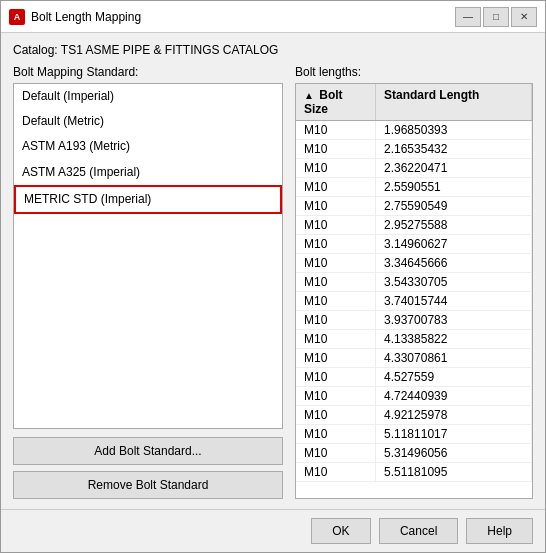  What do you see at coordinates (414, 150) in the screenshot?
I see `table-row: M102.16535432` at bounding box center [414, 150].